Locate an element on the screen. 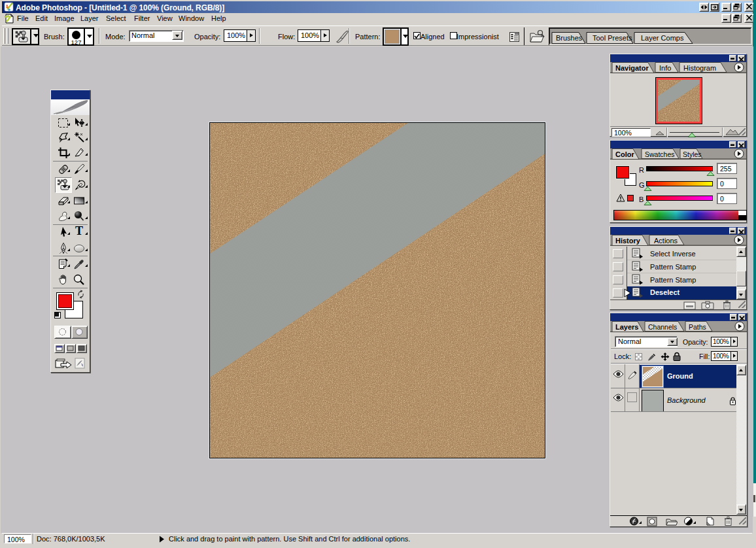 The height and width of the screenshot is (548, 756). svg-text: Brushes is located at coordinates (569, 38).